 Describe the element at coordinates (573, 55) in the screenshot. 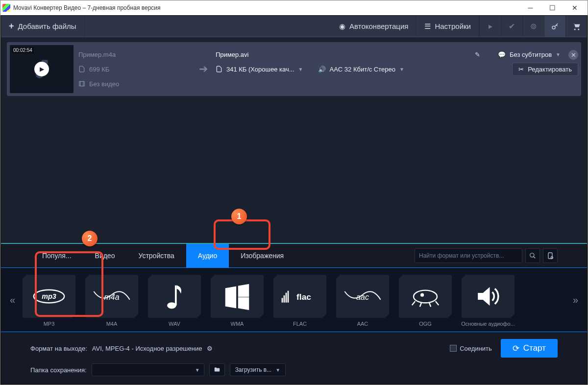

I see `remove-file-button: ✕` at that location.